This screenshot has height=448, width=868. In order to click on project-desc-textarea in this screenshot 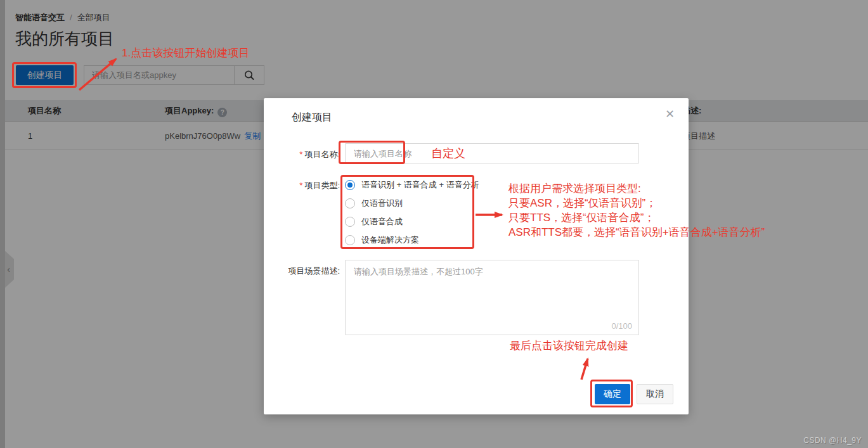, I will do `click(492, 291)`.